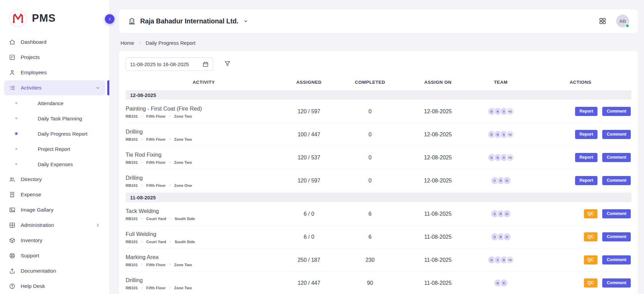 The height and width of the screenshot is (294, 644). Describe the element at coordinates (204, 82) in the screenshot. I see `column-header-activity: ACTIVITY` at that location.